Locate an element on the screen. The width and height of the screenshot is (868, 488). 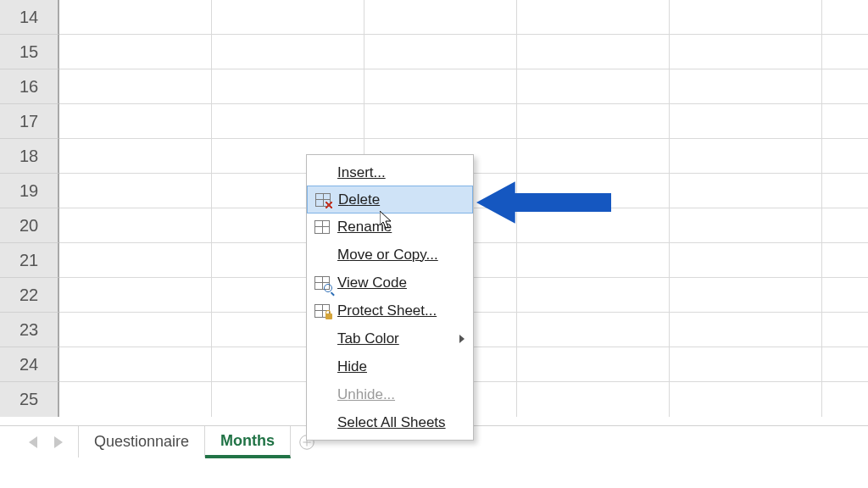
row-header: 17 is located at coordinates (30, 122).